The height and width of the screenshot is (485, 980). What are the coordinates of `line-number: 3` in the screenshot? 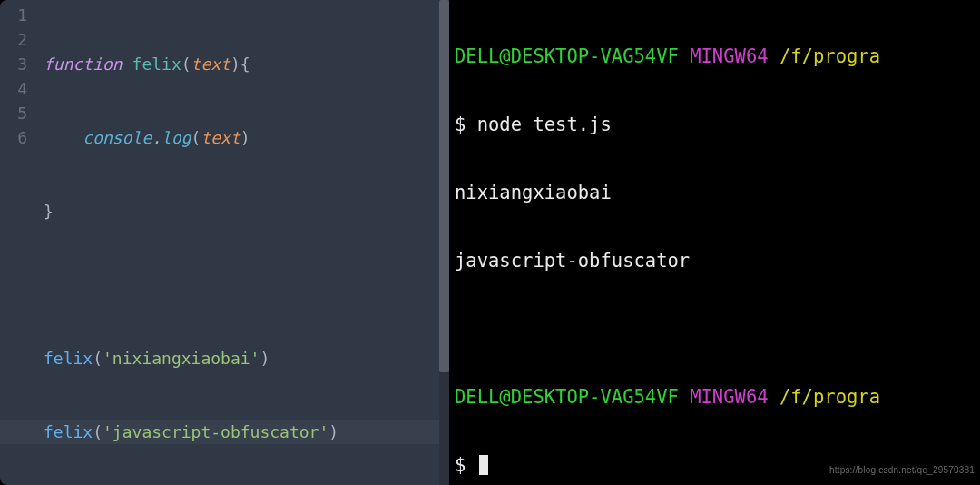 It's located at (18, 64).